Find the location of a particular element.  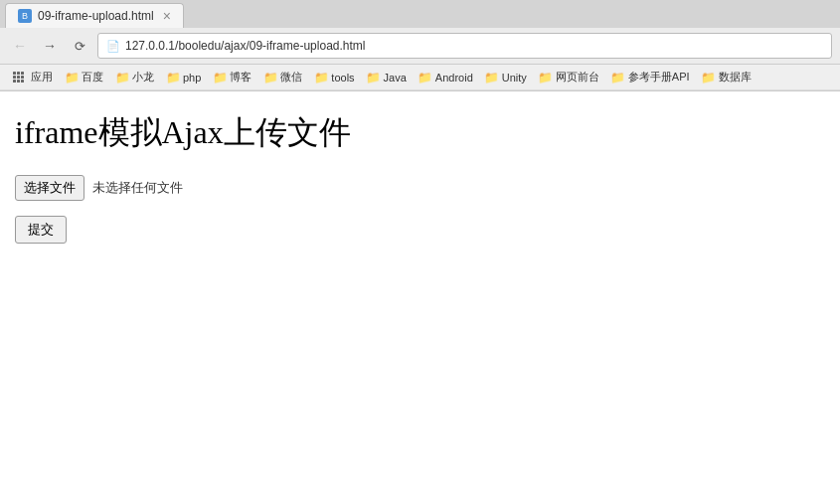

tab-title: 09-iframe-upload.html is located at coordinates (95, 16).